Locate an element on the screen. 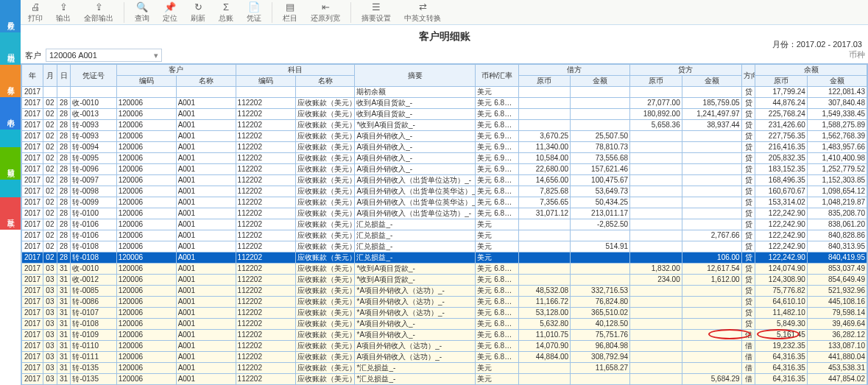 This screenshot has height=385, width=868. table-row: 20170331转-0107120006A001112202应收账款（美元）*A… is located at coordinates (445, 314).